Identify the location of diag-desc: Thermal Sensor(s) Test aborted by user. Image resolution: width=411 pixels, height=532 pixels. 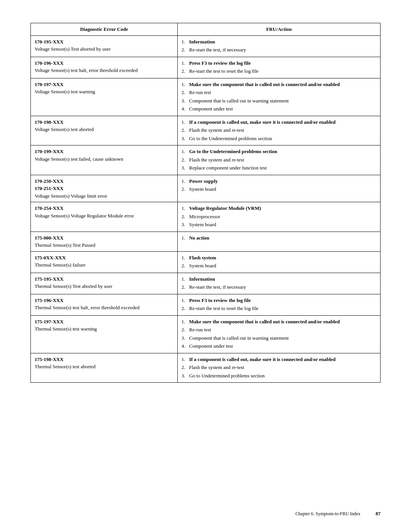
(73, 286).